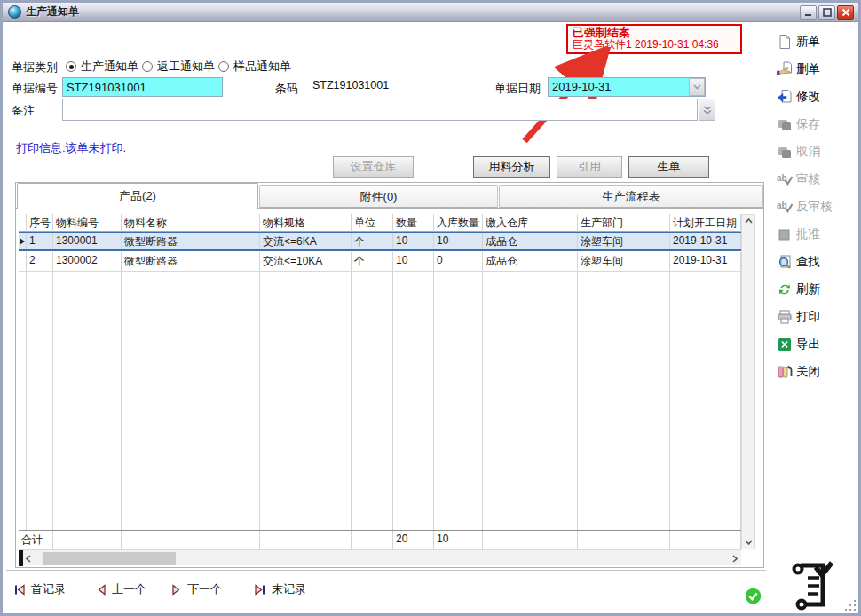 The height and width of the screenshot is (616, 861). What do you see at coordinates (785, 372) in the screenshot?
I see `close-doc-icon` at bounding box center [785, 372].